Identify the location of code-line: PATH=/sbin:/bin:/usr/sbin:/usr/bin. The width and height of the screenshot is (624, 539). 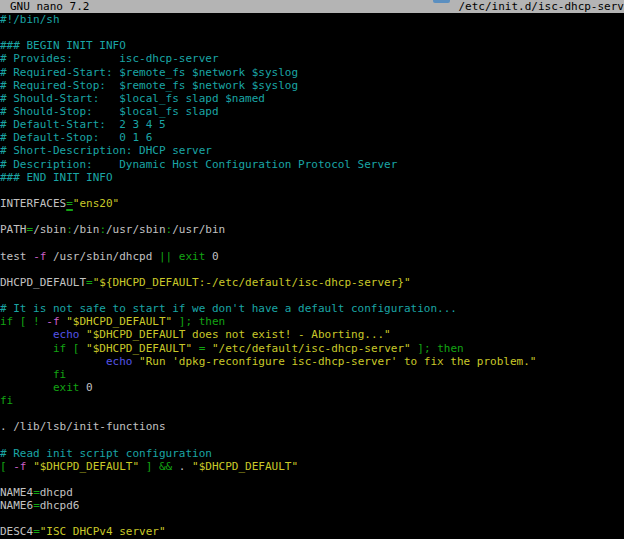
(312, 230).